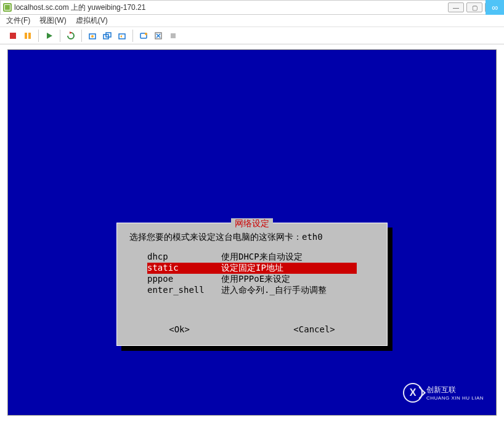  What do you see at coordinates (53, 21) in the screenshot?
I see `menu-view: 视图(W)` at bounding box center [53, 21].